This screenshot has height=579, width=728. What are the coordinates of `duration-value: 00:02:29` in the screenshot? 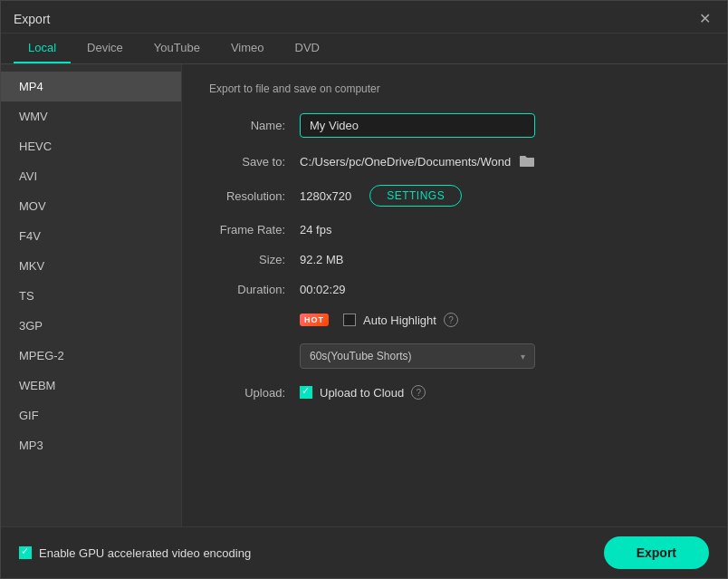 It's located at (322, 290).